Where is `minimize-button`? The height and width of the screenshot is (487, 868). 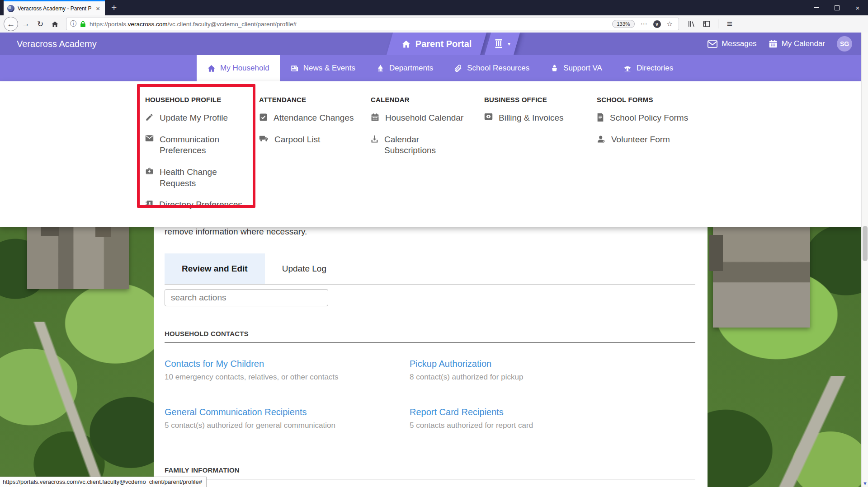
minimize-button is located at coordinates (816, 8).